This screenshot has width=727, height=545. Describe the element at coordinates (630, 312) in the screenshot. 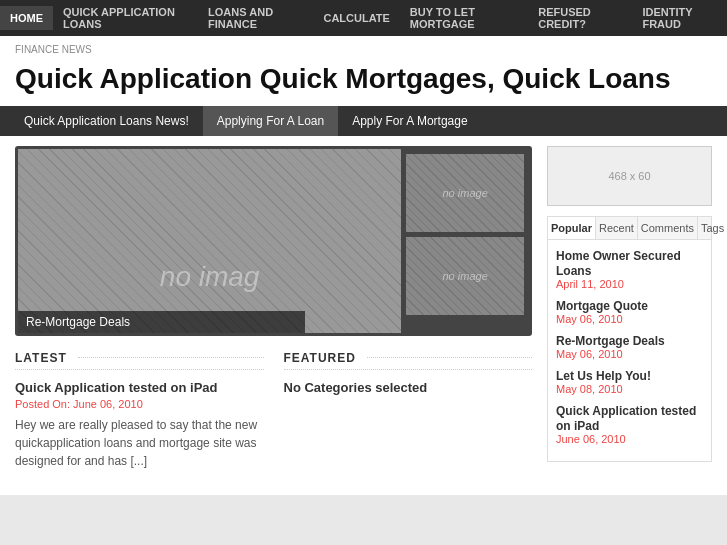

I see `sidebar-item-1: Mortgage QuoteMay 06, 2010` at that location.